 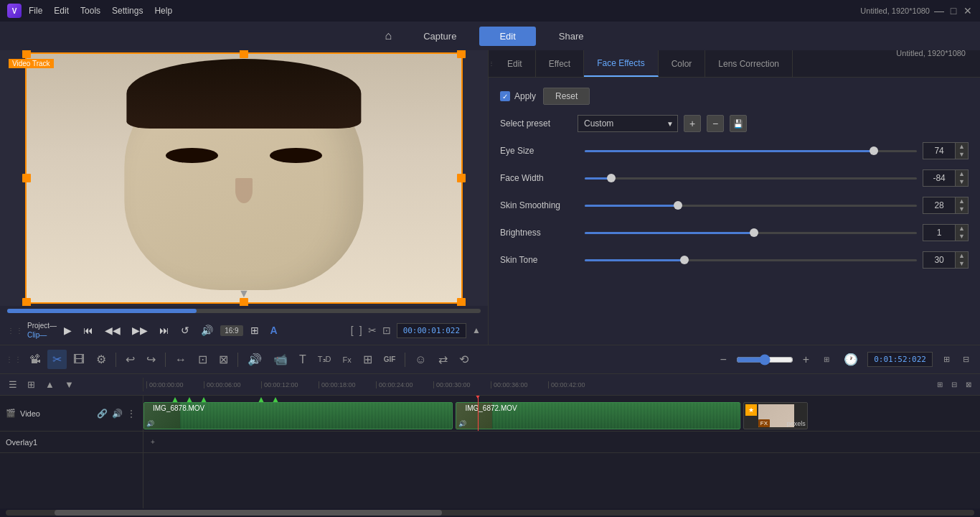 What do you see at coordinates (57, 359) in the screenshot?
I see `edit-tool: ✂` at bounding box center [57, 359].